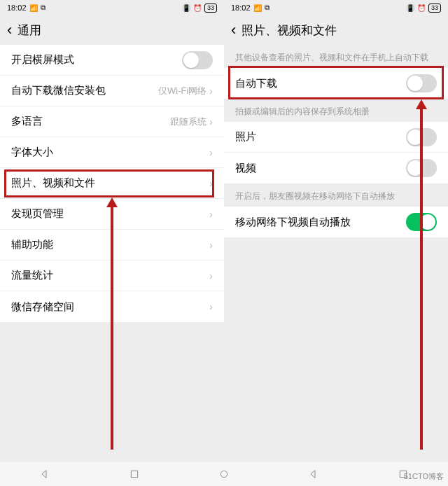 The image size is (448, 486). What do you see at coordinates (29, 31) in the screenshot?
I see `page-title: 通用` at bounding box center [29, 31].